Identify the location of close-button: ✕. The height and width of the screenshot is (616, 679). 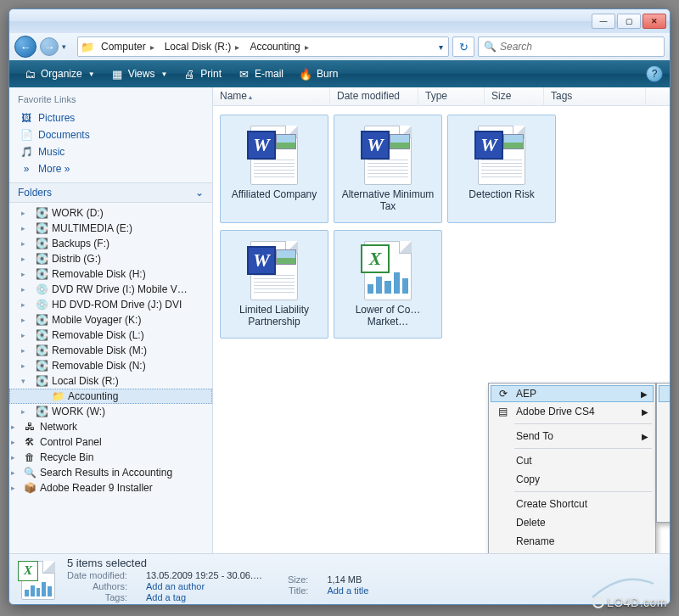
(654, 21).